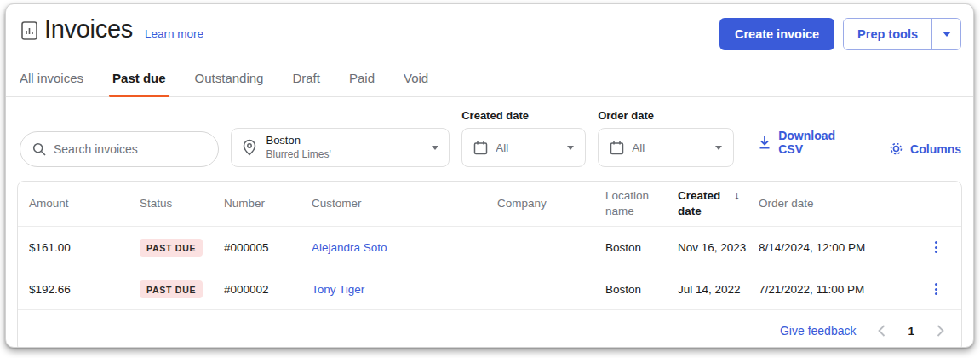  I want to click on customer-link: Alejandra Soto, so click(404, 247).